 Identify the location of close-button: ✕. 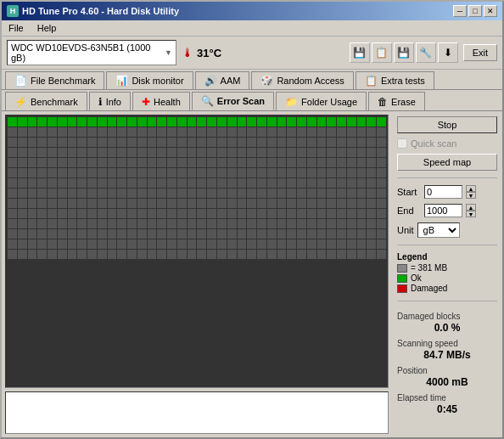
(490, 11).